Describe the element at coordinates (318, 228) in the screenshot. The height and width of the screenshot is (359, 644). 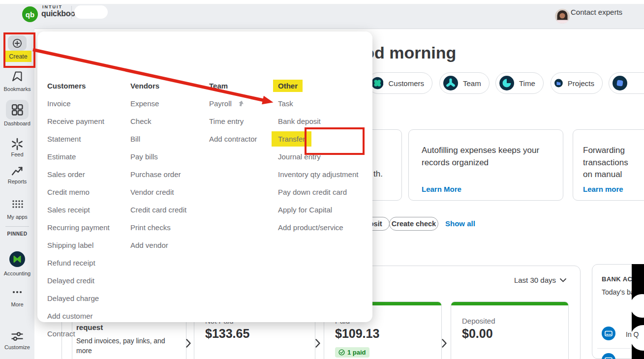
I see `menu-item-add-product-service: Add product/service` at that location.